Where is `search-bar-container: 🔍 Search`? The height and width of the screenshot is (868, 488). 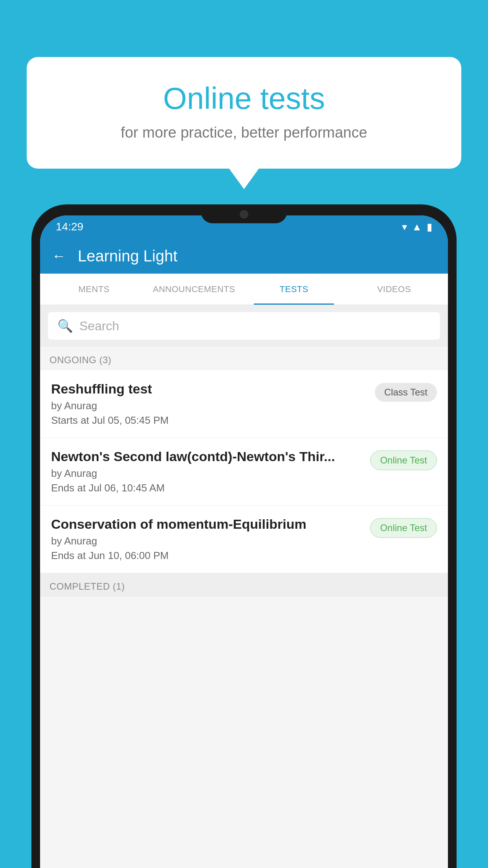
search-bar-container: 🔍 Search is located at coordinates (244, 326).